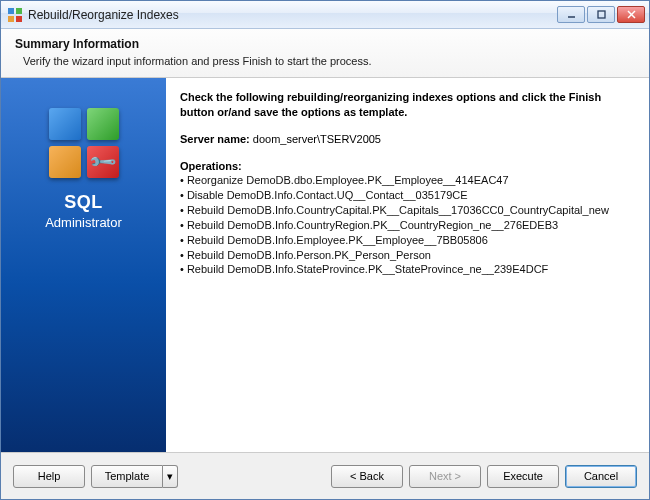  What do you see at coordinates (408, 166) in the screenshot?
I see `operations-label: Operations:` at bounding box center [408, 166].